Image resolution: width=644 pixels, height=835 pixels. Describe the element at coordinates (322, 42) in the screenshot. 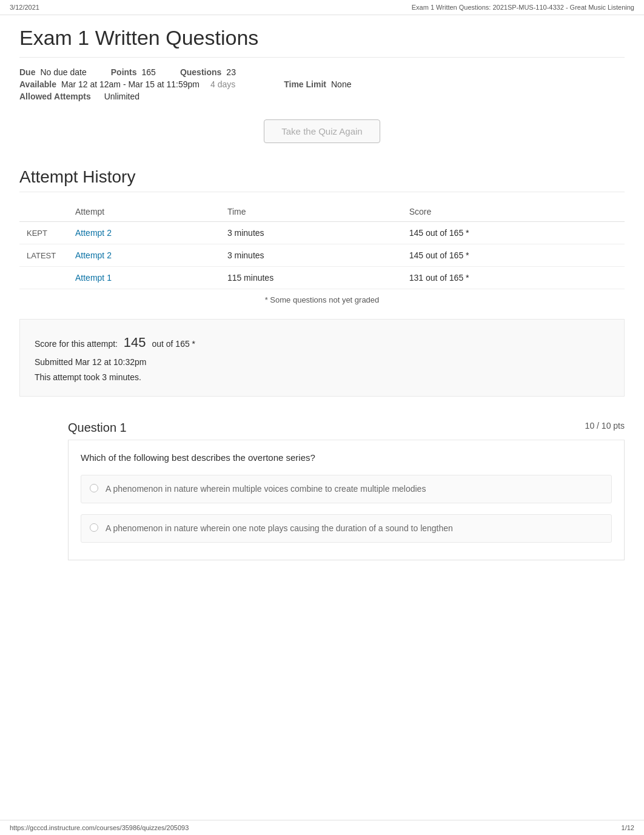

I see `page-title: Exam 1 Written Questions` at that location.